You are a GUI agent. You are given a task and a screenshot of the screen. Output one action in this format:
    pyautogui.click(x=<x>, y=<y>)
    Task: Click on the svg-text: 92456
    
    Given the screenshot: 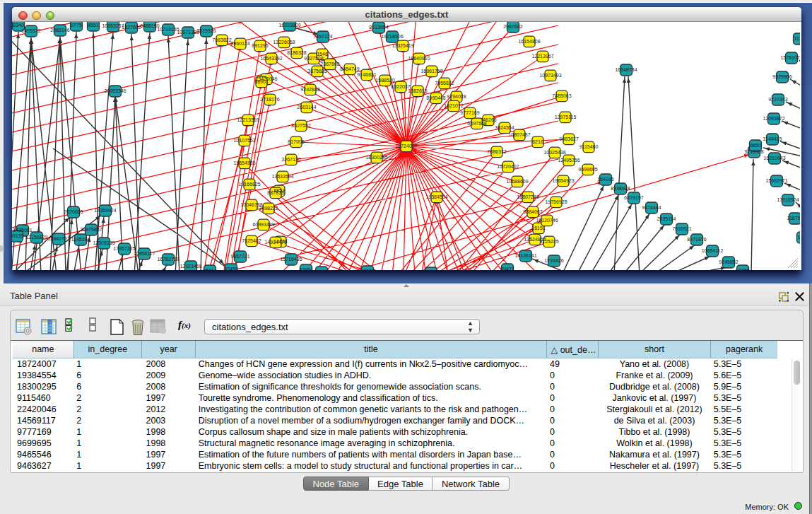 What is the action you would take?
    pyautogui.click(x=743, y=269)
    